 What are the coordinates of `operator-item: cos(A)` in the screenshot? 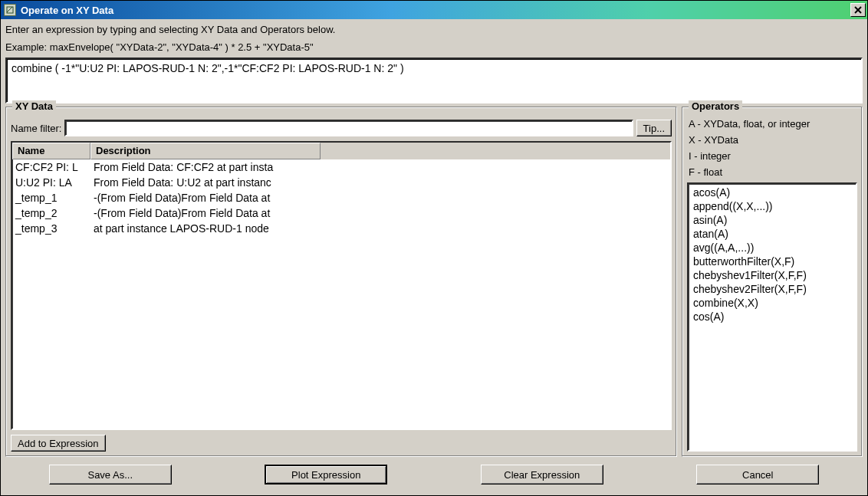 It's located at (772, 317).